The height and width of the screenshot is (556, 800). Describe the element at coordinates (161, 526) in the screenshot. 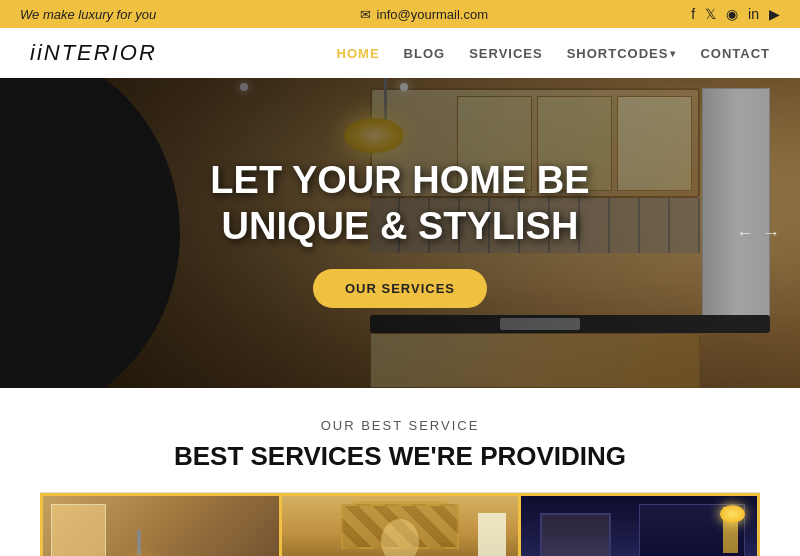

I see `card1-image` at that location.